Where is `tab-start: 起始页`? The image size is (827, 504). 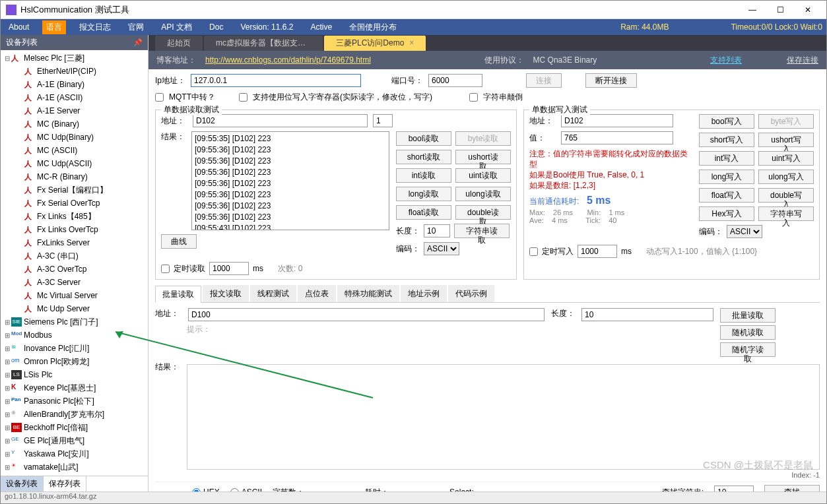
tab-start: 起始页 is located at coordinates (179, 44).